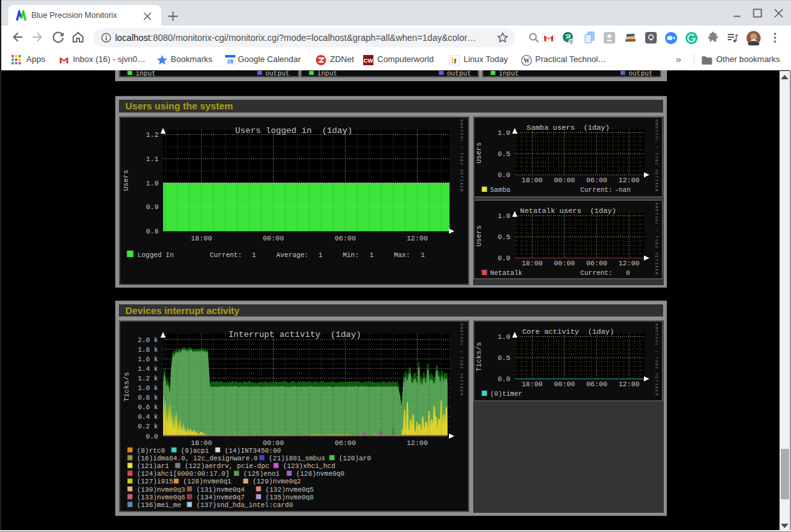 Image resolution: width=791 pixels, height=532 pixels. Describe the element at coordinates (527, 60) in the screenshot. I see `svg-text: W` at that location.